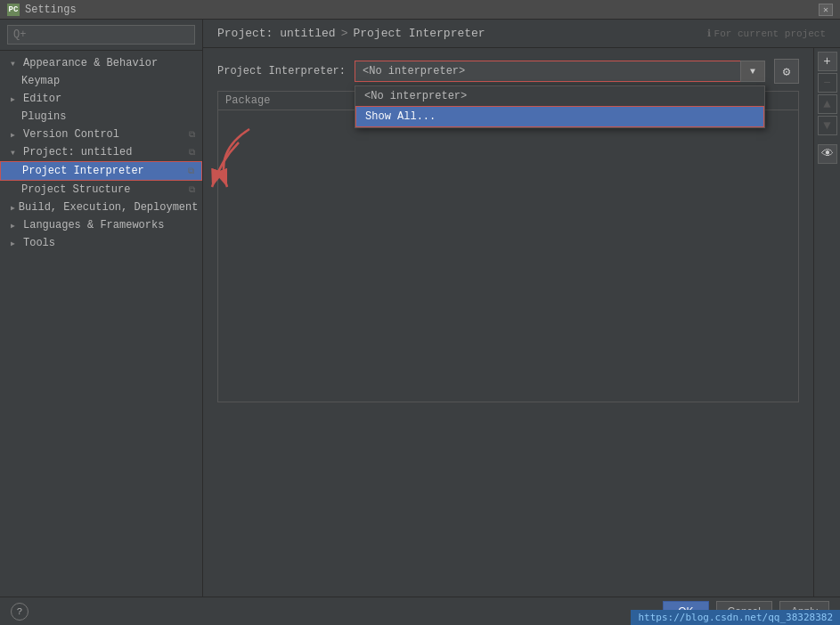  I want to click on breadcrumb-info-text: For current project, so click(770, 34).